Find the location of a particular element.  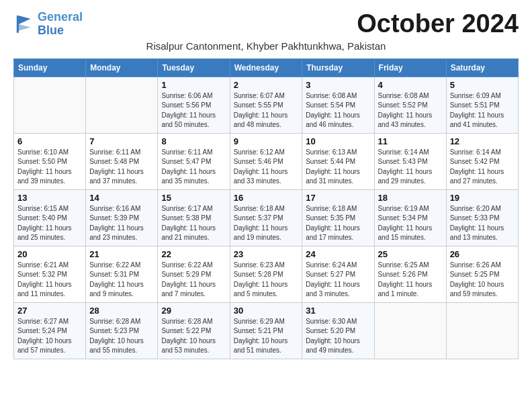

day-info: Sunrise: 6:29 AM Sunset: 5:21 PM Dayligh… is located at coordinates (266, 336).